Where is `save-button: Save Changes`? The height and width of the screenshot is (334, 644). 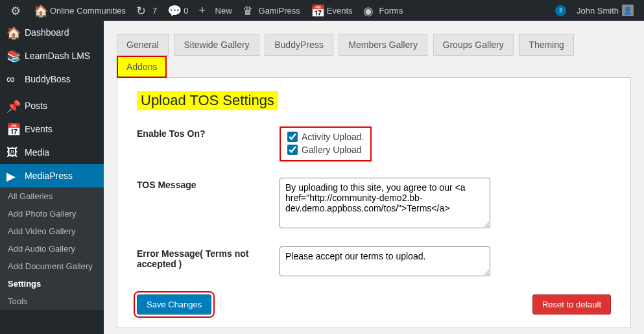
save-button: Save Changes is located at coordinates (174, 305).